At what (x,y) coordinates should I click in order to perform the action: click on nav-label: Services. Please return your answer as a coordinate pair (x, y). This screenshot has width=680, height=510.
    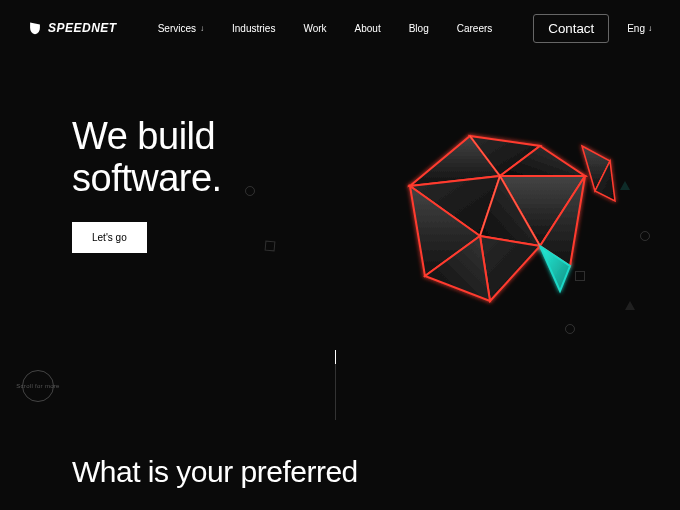
    Looking at the image, I should click on (177, 28).